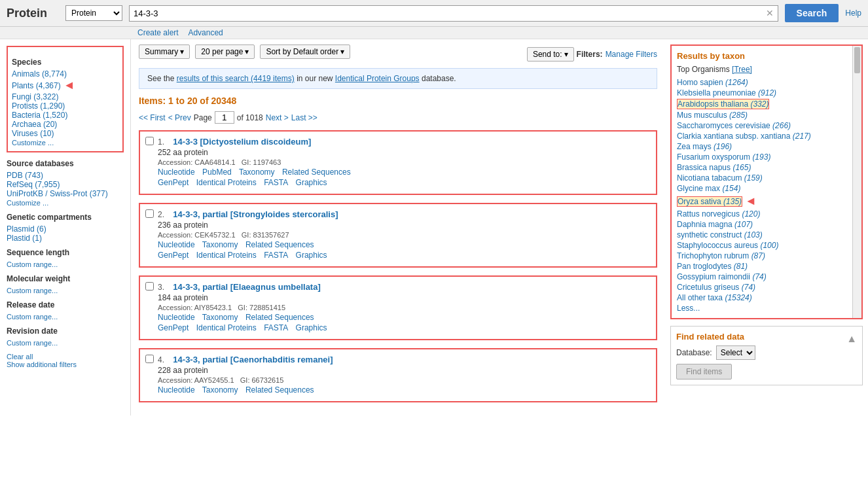 The image size is (868, 477). Describe the element at coordinates (225, 52) in the screenshot. I see `per-page-button: 20 per page ▾` at that location.